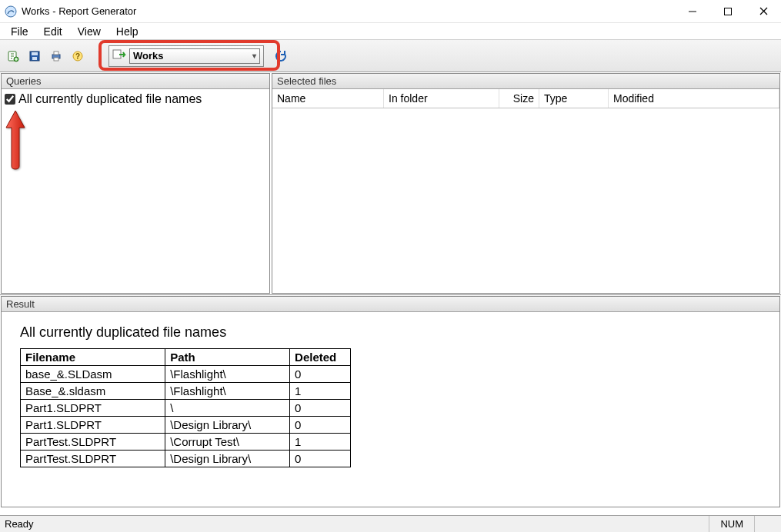 The width and height of the screenshot is (781, 532). Describe the element at coordinates (186, 425) in the screenshot. I see `table-row: Part1.SLDPRT\Design Library\0` at that location.